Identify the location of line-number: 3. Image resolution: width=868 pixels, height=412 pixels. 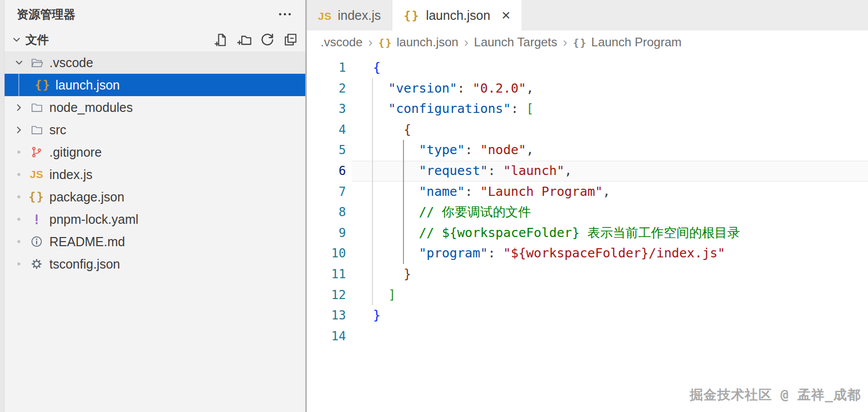
(327, 109).